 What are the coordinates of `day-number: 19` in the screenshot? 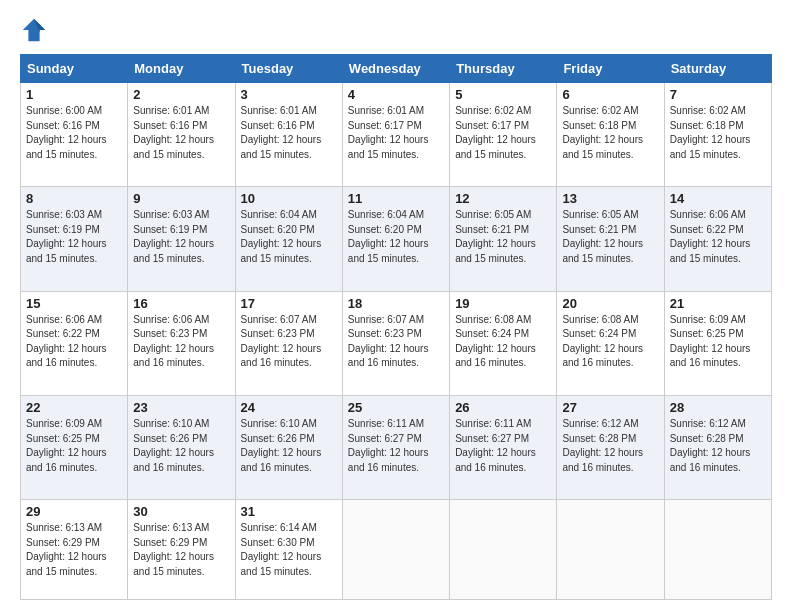 It's located at (503, 304).